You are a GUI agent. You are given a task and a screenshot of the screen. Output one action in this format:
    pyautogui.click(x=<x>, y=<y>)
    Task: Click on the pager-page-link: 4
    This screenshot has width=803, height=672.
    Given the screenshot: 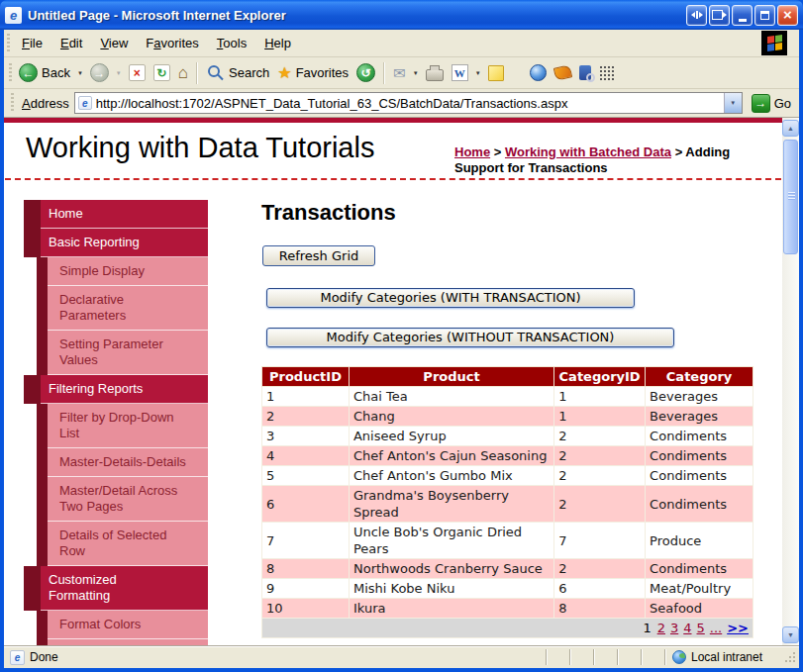 What is the action you would take?
    pyautogui.click(x=687, y=627)
    